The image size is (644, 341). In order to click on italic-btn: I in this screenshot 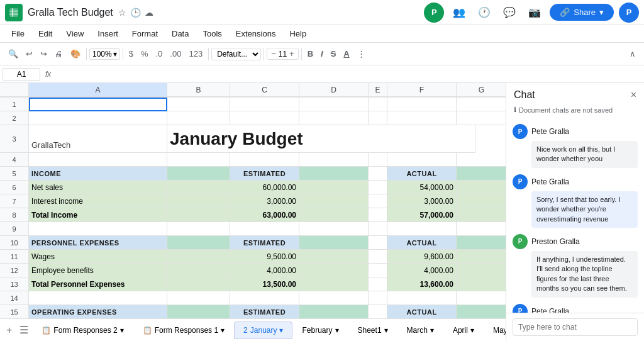, I will do `click(322, 54)`.